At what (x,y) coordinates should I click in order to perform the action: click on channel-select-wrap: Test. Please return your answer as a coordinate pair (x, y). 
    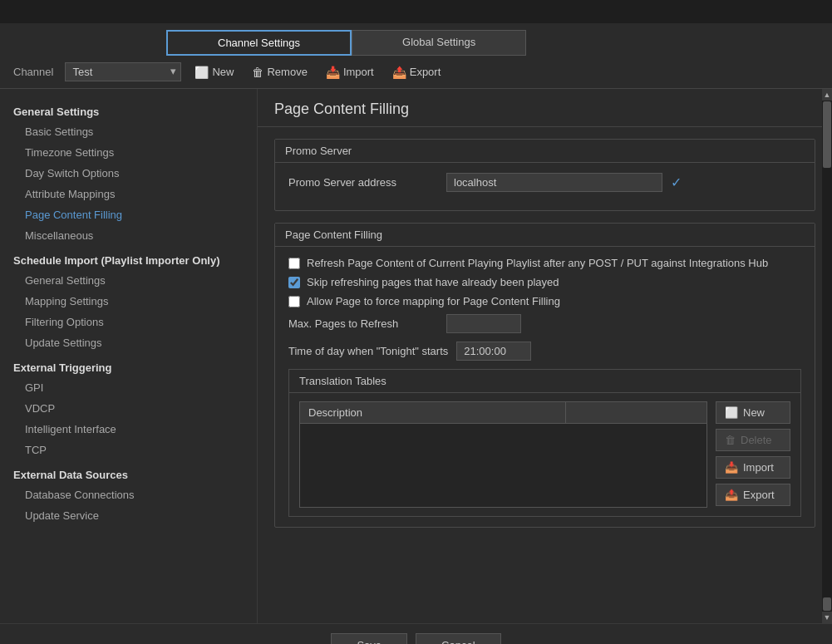
    Looking at the image, I should click on (123, 71).